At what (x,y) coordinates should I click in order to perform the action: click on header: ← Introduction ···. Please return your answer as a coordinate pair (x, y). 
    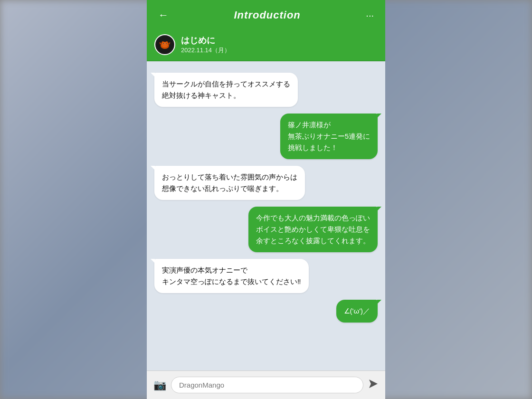
    Looking at the image, I should click on (266, 15).